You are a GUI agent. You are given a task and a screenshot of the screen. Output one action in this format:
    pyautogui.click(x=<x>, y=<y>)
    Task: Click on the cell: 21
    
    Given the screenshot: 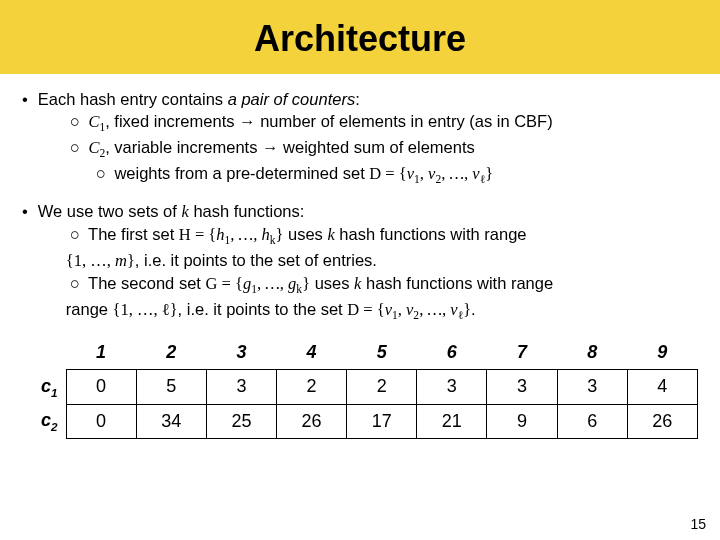 What is the action you would take?
    pyautogui.click(x=452, y=422)
    